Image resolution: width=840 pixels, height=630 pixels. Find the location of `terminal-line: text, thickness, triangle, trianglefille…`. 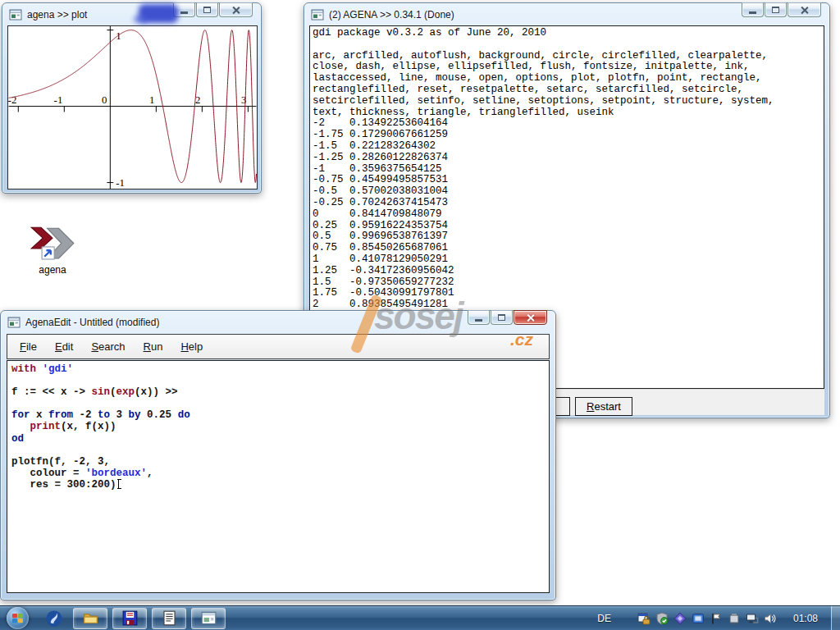

terminal-line: text, thickness, triangle, trianglefille… is located at coordinates (568, 113).